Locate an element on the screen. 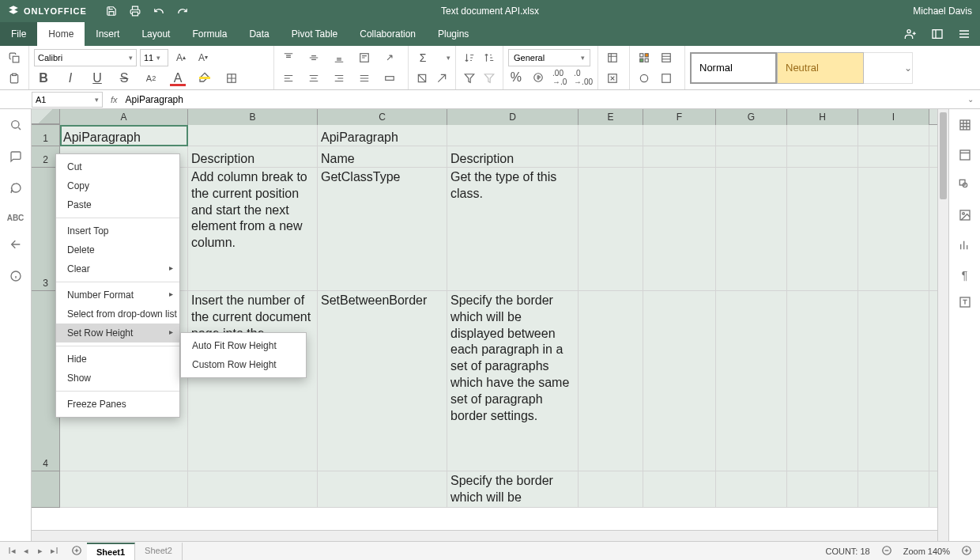 This screenshot has height=560, width=980. percent-icon: % is located at coordinates (516, 78).